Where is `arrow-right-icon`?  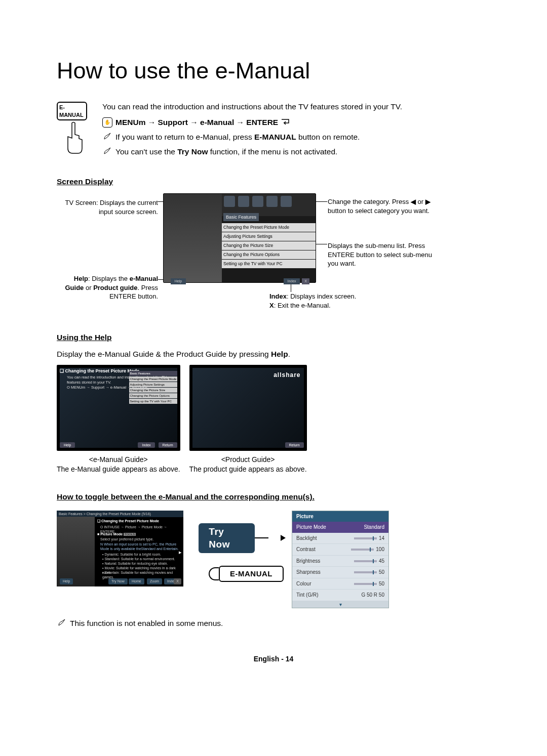
arrow-right-icon is located at coordinates (283, 538).